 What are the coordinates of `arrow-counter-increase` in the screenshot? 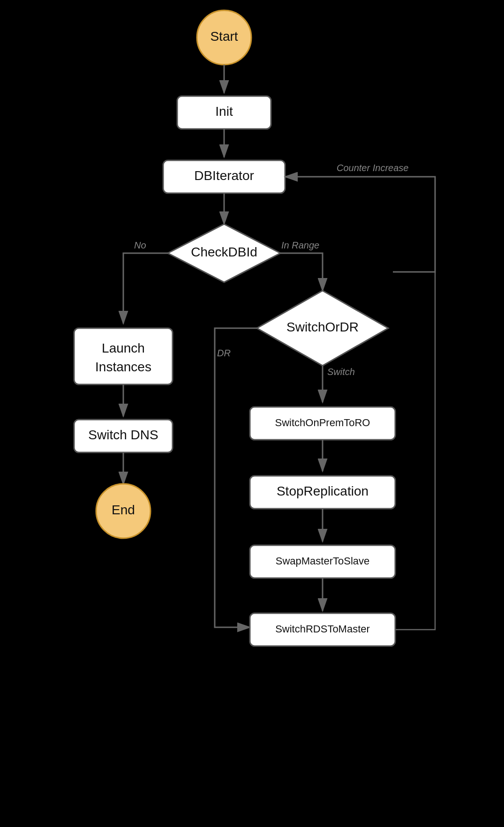 It's located at (360, 224).